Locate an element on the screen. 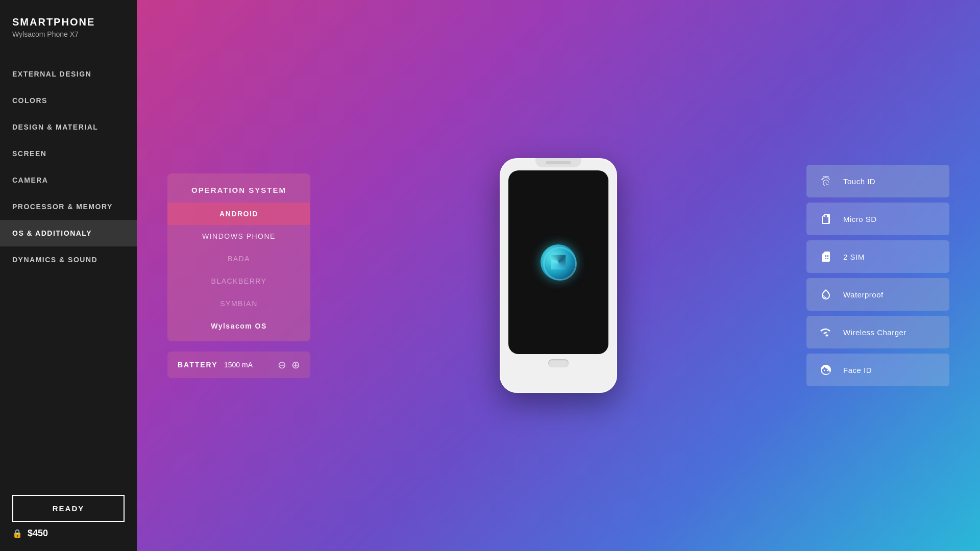  feature-item-touch-id: Touch ID is located at coordinates (878, 181).